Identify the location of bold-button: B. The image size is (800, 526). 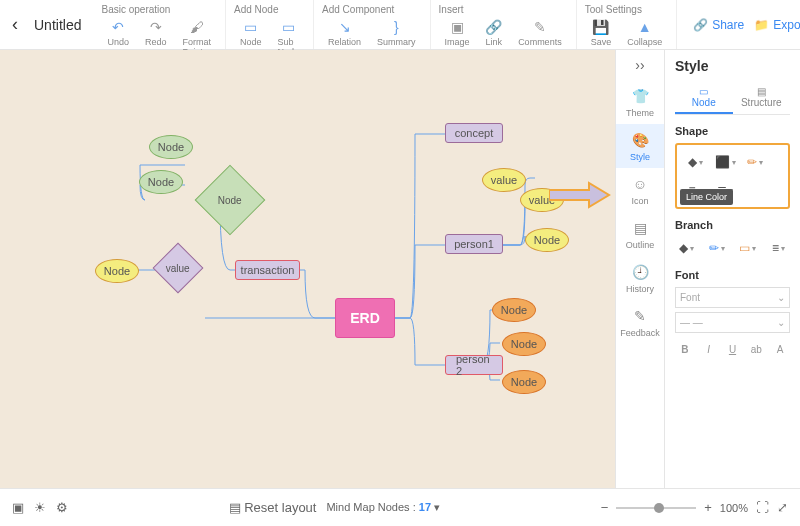
(685, 349).